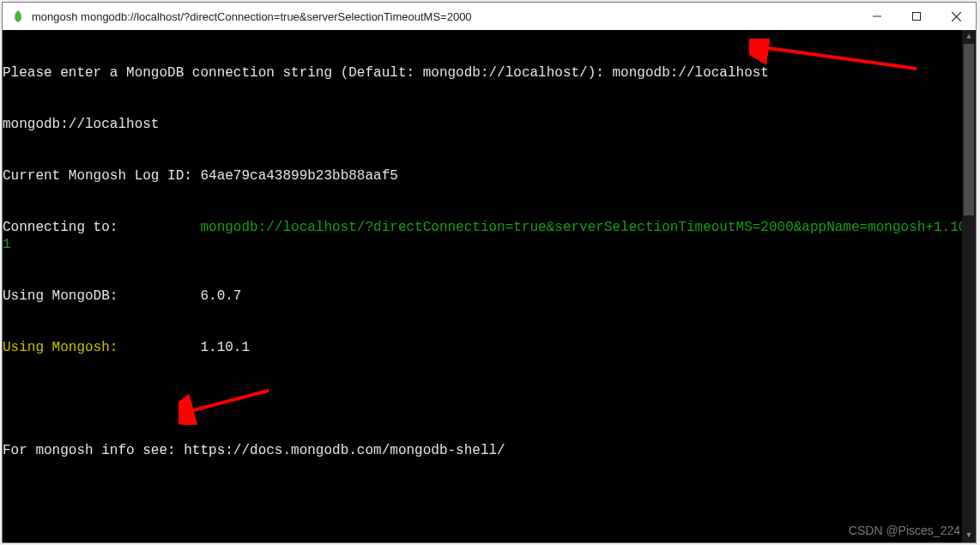 This screenshot has width=980, height=545. Describe the element at coordinates (969, 287) in the screenshot. I see `terminal-scrollbar: ▲ ▼` at that location.